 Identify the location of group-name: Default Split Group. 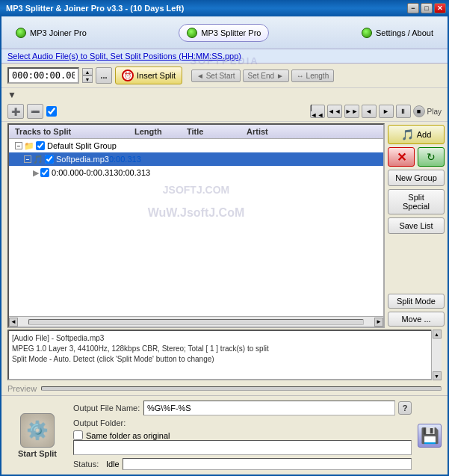
(82, 146).